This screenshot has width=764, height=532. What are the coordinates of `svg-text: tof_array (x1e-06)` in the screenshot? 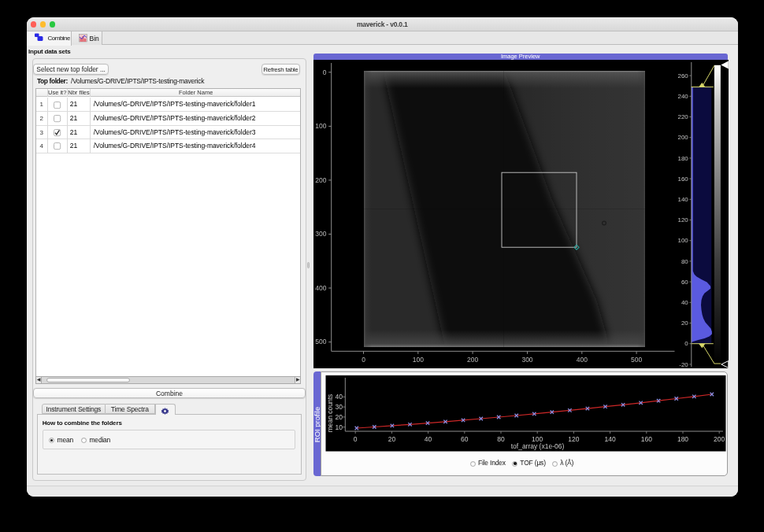 It's located at (537, 445).